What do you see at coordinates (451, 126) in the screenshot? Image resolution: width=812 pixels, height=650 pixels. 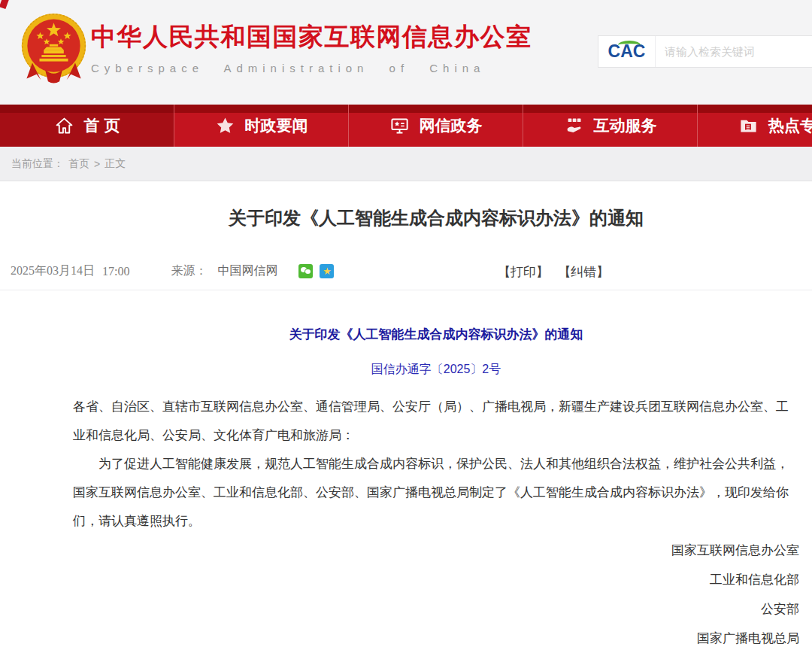 I see `nav-label: 网信政务` at bounding box center [451, 126].